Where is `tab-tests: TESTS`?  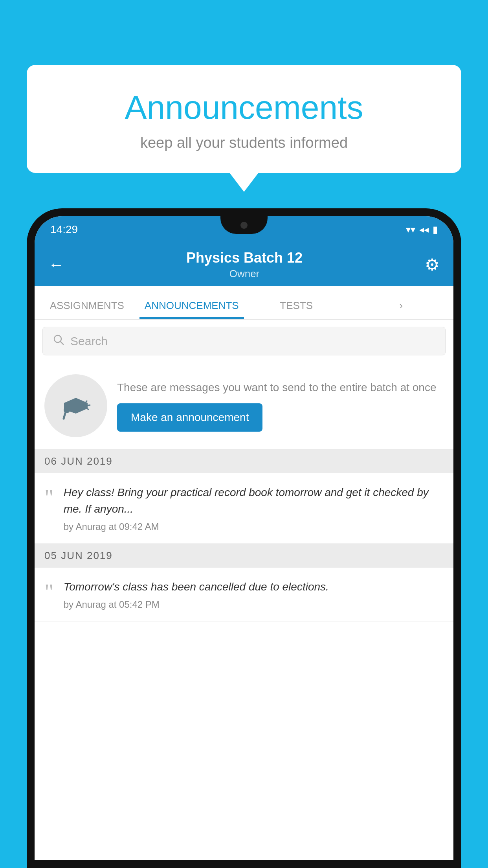
tab-tests: TESTS is located at coordinates (296, 309).